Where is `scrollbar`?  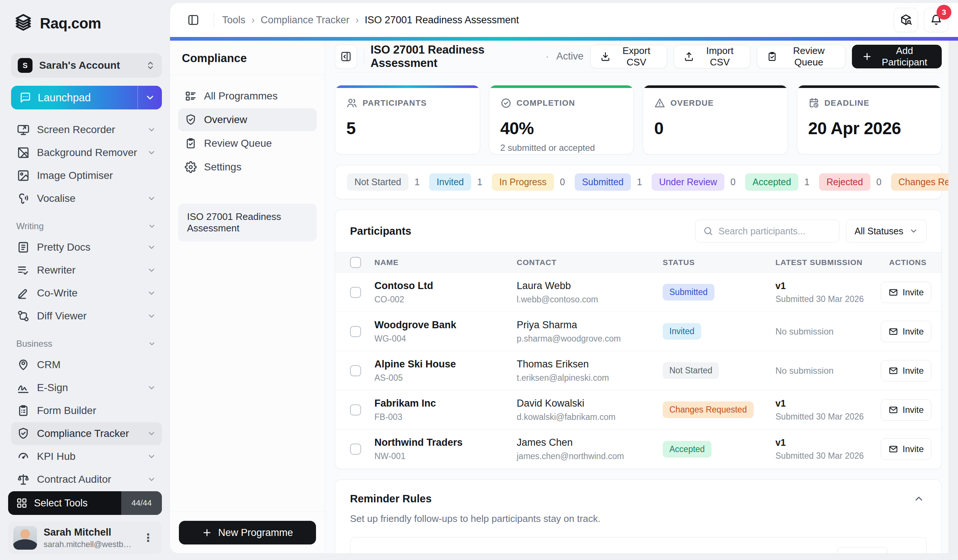 scrollbar is located at coordinates (953, 297).